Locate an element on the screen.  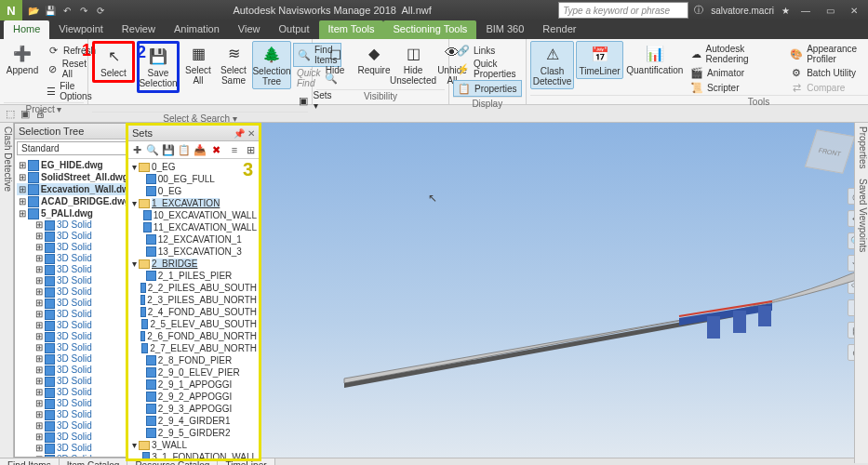
autodesk-rendering-button: ☁Autodesk Rendering is located at coordinates (735, 54).